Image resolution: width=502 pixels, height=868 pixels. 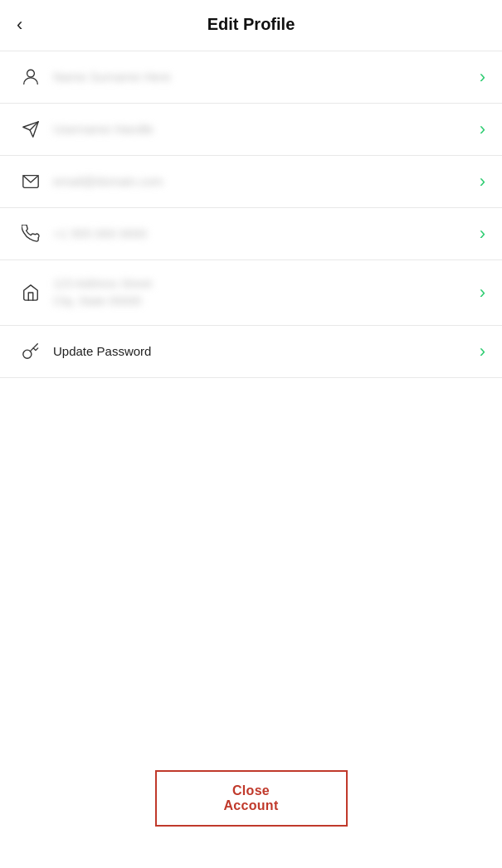 What do you see at coordinates (251, 293) in the screenshot?
I see `list-item-address: 123 Address StreetCity, State 00000` at bounding box center [251, 293].